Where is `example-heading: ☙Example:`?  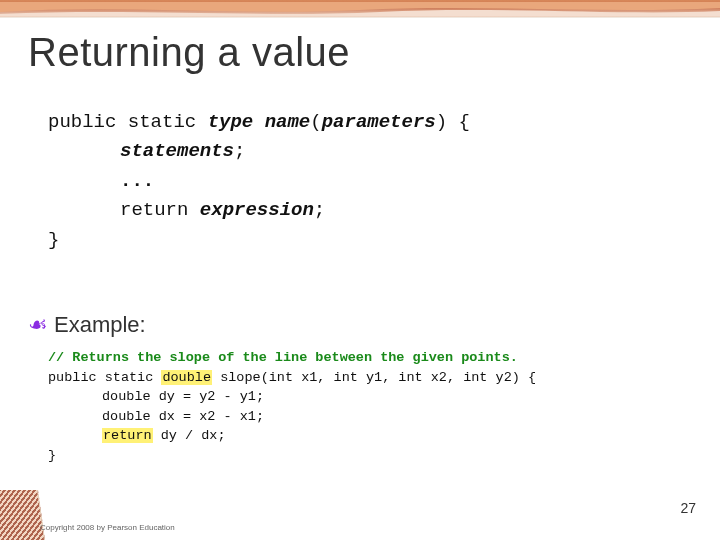 example-heading: ☙Example: is located at coordinates (87, 325).